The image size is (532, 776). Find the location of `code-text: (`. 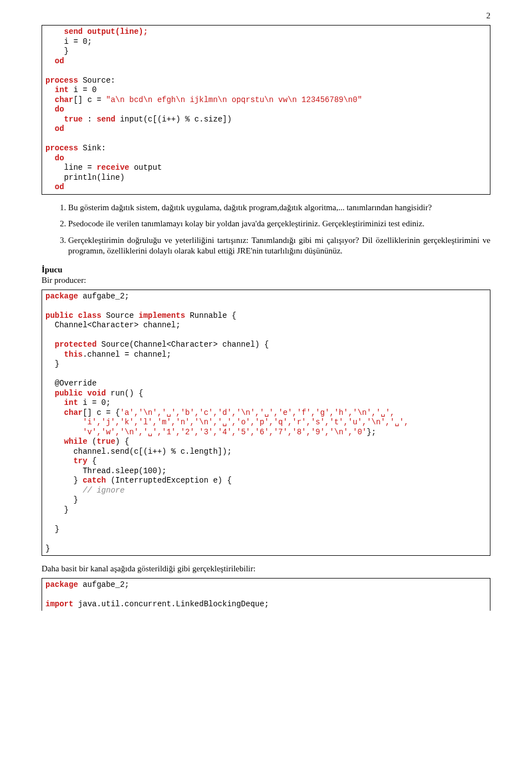

code-text: ( is located at coordinates (92, 442).